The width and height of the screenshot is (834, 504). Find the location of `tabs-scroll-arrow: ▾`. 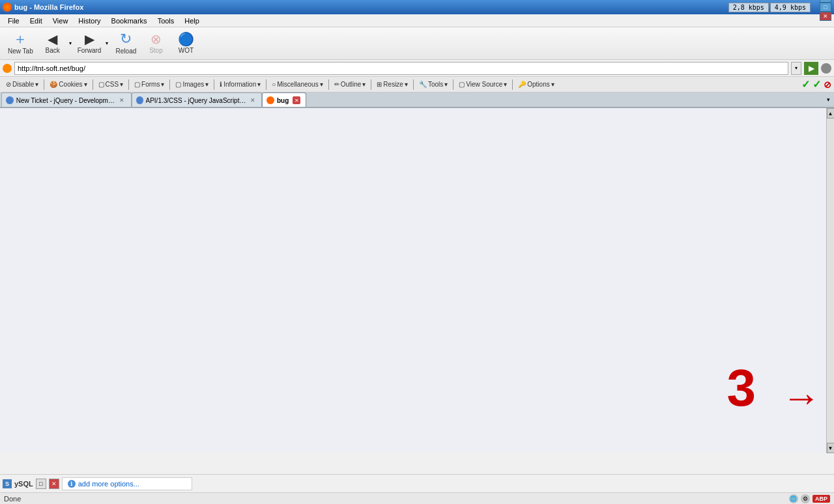

tabs-scroll-arrow: ▾ is located at coordinates (828, 100).